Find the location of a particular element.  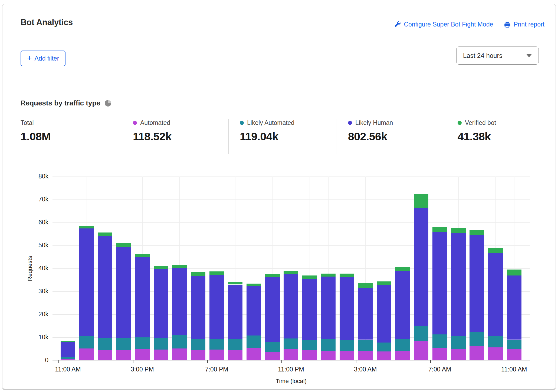

print-report-link: Print report is located at coordinates (524, 24).